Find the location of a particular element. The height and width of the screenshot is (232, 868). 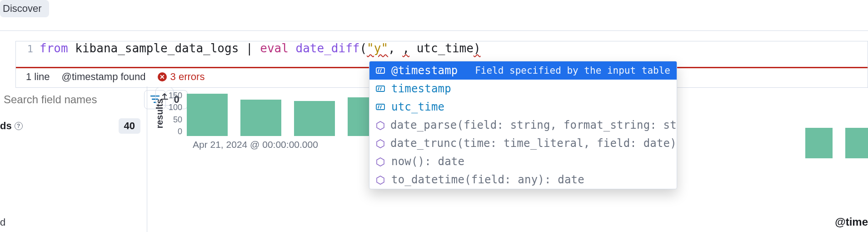

suggest-label: date_parse(field: string, format_string:… is located at coordinates (534, 125).